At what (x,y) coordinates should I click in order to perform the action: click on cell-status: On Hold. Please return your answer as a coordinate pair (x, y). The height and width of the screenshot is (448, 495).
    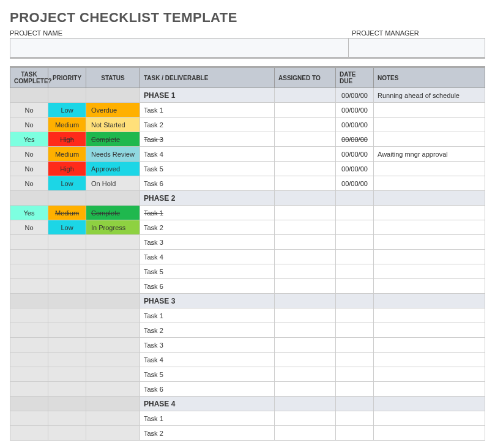
    Looking at the image, I should click on (113, 184).